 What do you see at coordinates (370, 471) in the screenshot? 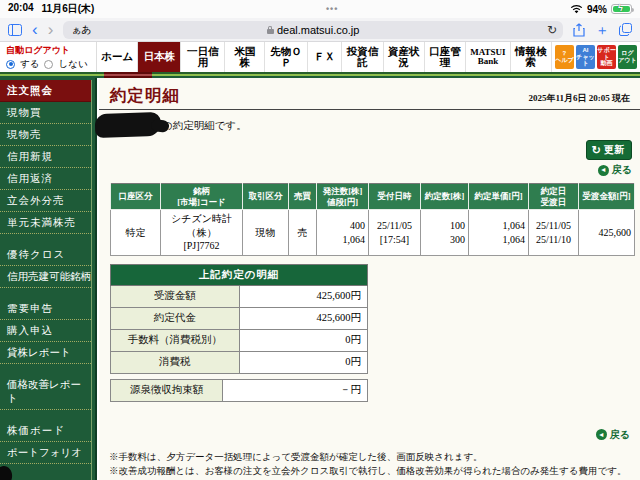
I see `footnote-improvement-fee: ※改善成功報酬とは、お客様の注文を立会外クロス取引で執行し、価格改善効果が得られ…` at bounding box center [370, 471].